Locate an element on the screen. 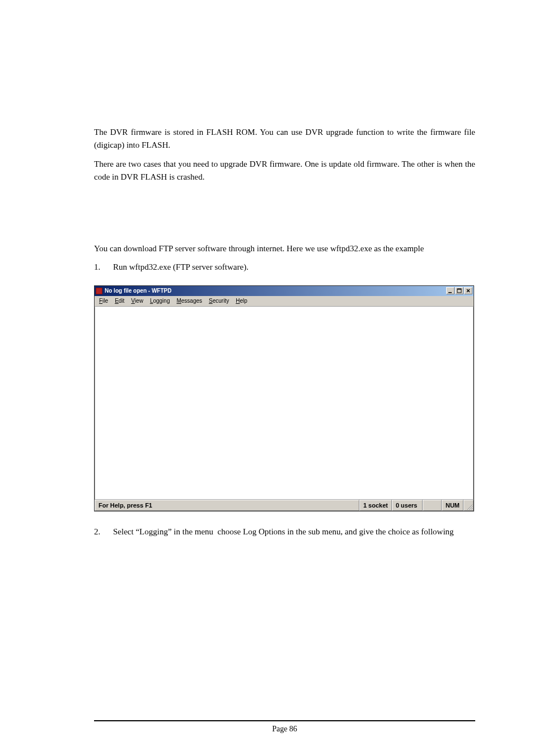 The width and height of the screenshot is (534, 756). menubar: File Edit View Logging Messages Security… is located at coordinates (284, 301).